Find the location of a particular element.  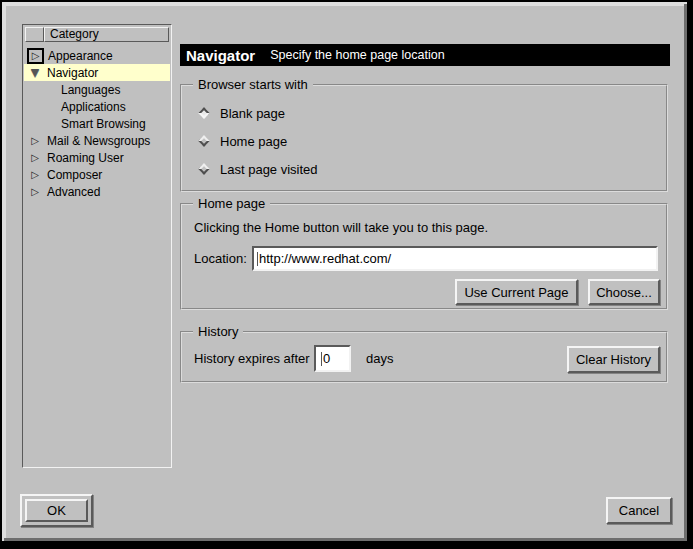

home-page-group: Home page Clicking the Home button will … is located at coordinates (424, 256).